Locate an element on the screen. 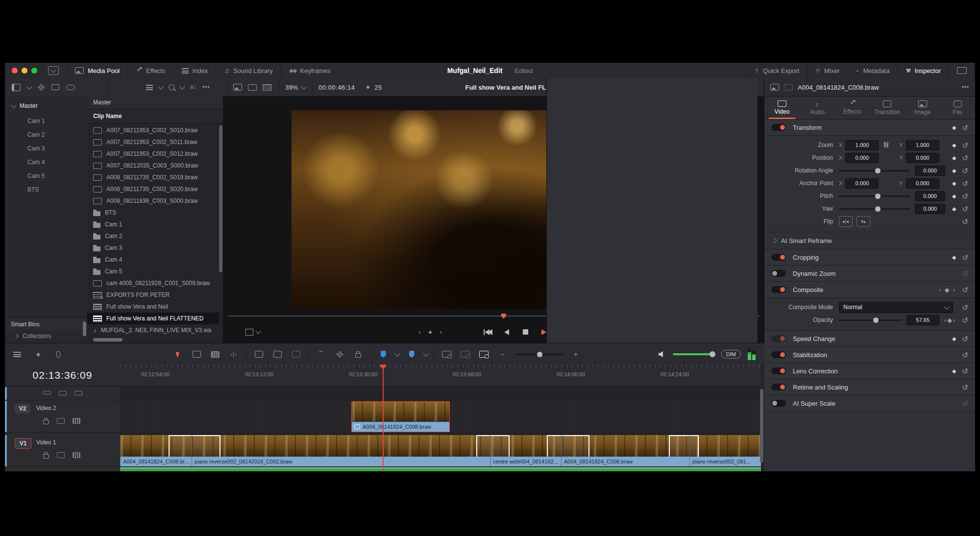 The height and width of the screenshot is (536, 980). collections-expand-icon is located at coordinates (16, 336).